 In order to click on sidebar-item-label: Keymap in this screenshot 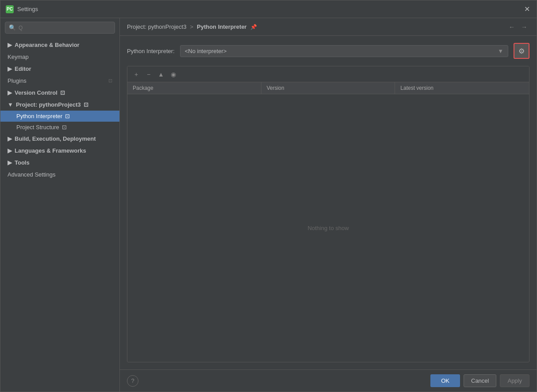, I will do `click(18, 57)`.